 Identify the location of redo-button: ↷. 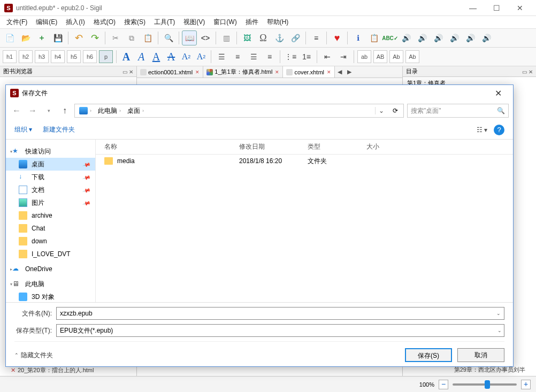
(95, 38).